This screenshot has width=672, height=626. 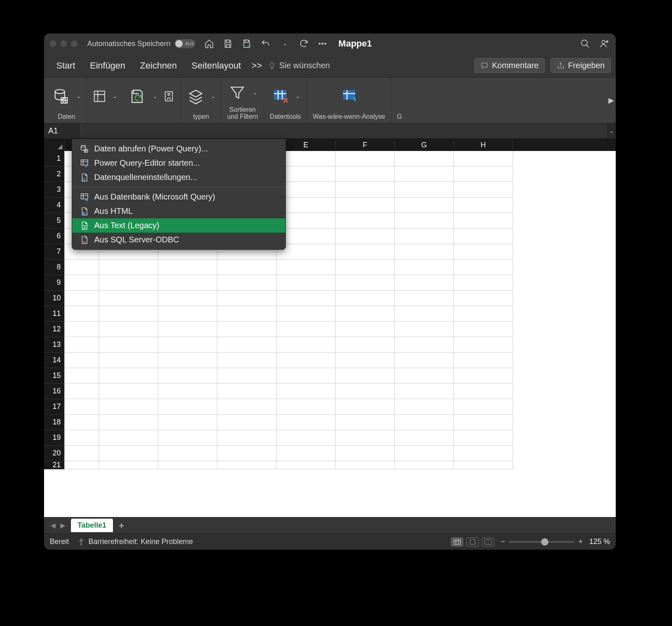 I want to click on refresh-all-icon, so click(x=137, y=96).